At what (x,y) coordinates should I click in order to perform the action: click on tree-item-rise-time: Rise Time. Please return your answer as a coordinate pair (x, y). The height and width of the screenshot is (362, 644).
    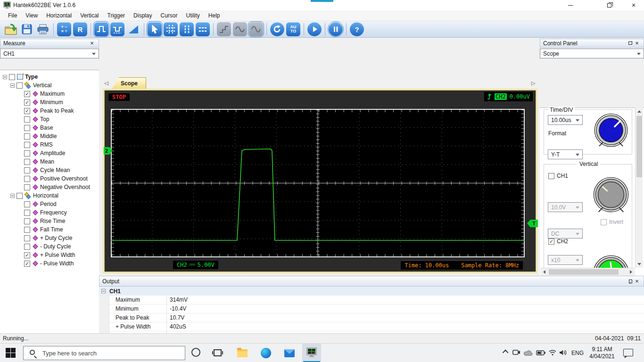
    Looking at the image, I should click on (50, 221).